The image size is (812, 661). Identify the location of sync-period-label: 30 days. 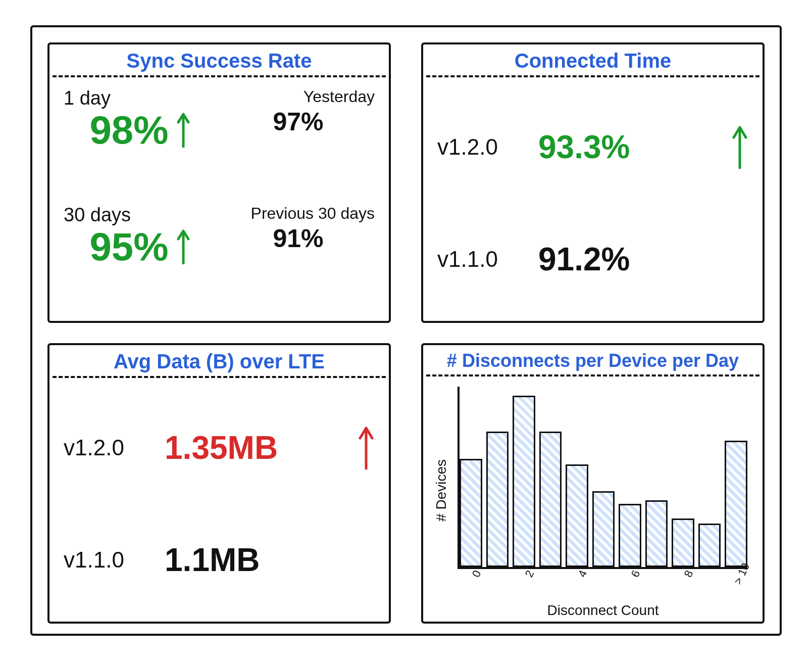
(140, 215).